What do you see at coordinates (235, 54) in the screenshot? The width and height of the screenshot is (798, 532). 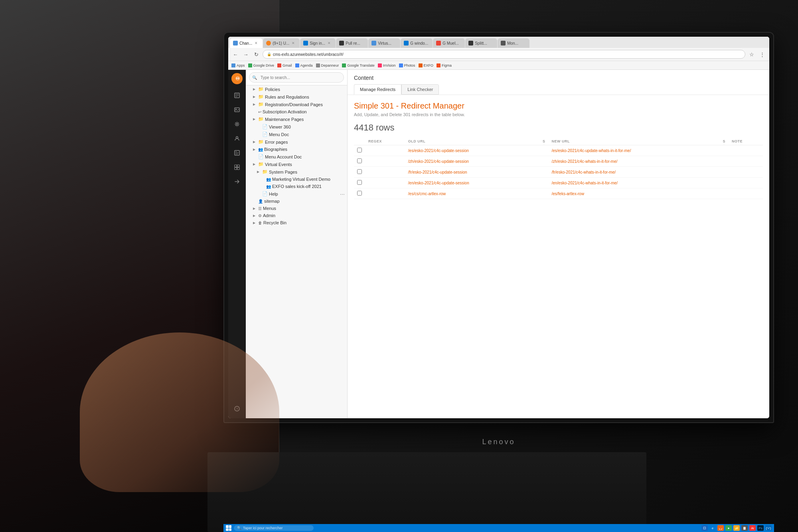 I see `back-button: ←` at bounding box center [235, 54].